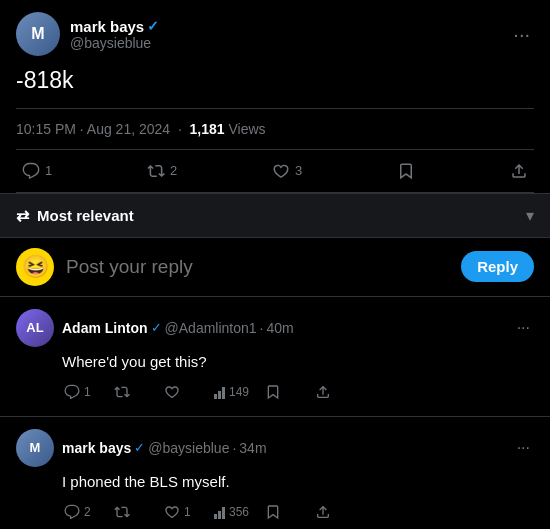 This screenshot has width=550, height=529. What do you see at coordinates (81, 512) in the screenshot?
I see `comment-reply-action: 2` at bounding box center [81, 512].